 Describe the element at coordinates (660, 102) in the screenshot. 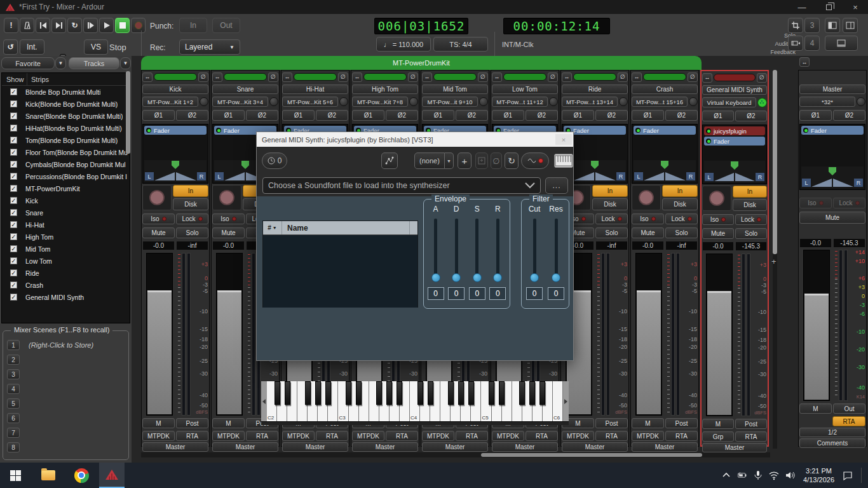

I see `input-button: MT-Pow...t 15+16` at that location.